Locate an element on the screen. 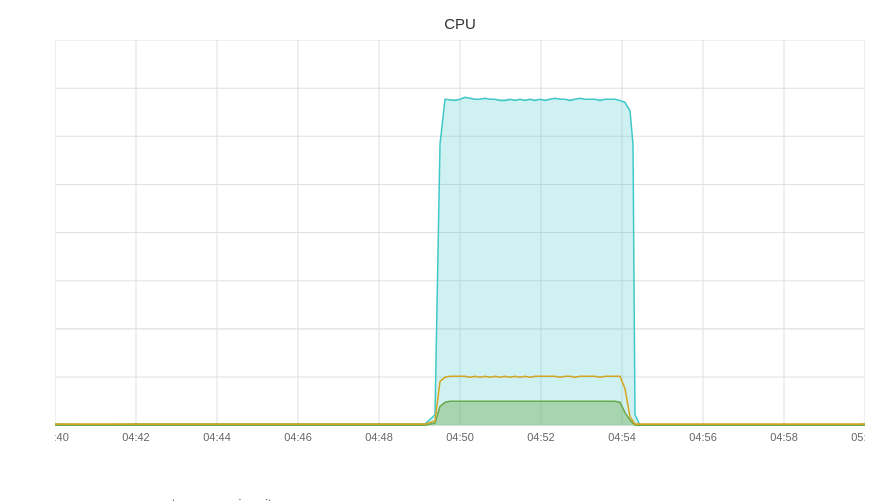 The image size is (885, 501). svg-text: 04:54 is located at coordinates (622, 437).